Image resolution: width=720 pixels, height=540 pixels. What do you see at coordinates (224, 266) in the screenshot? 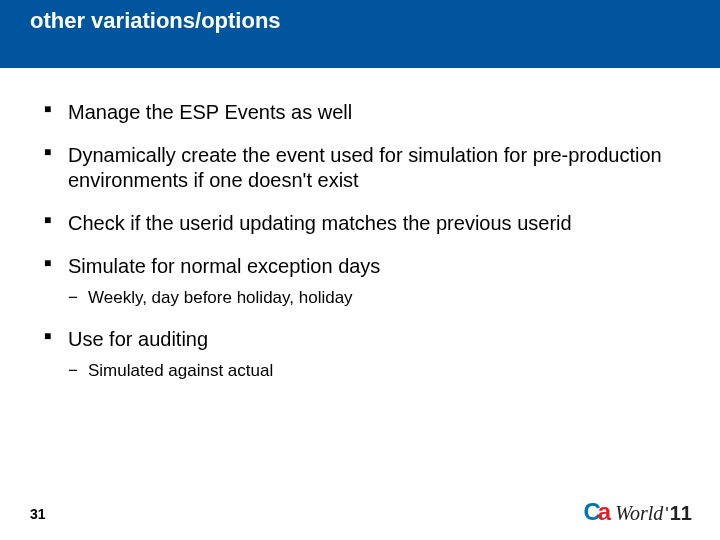
I see `bullet-text: Simulate for normal exception days` at bounding box center [224, 266].